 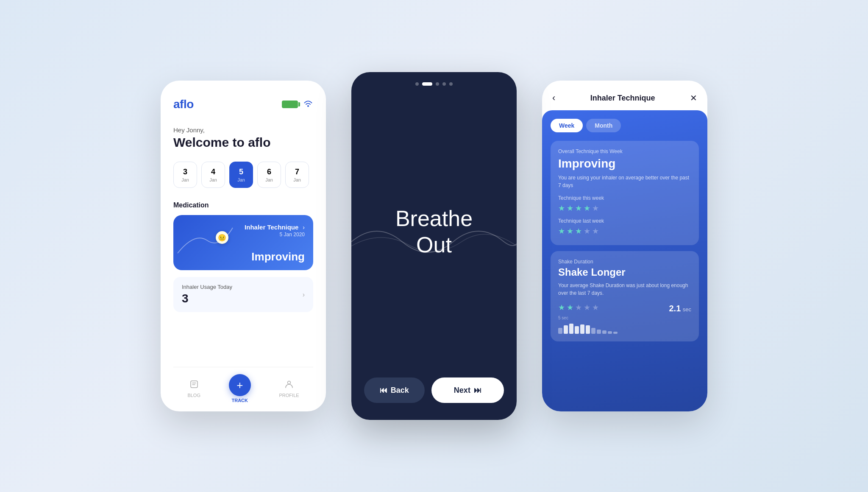 What do you see at coordinates (625, 296) in the screenshot?
I see `shake-card: Shake Duration Shake Longer Your average…` at bounding box center [625, 296].